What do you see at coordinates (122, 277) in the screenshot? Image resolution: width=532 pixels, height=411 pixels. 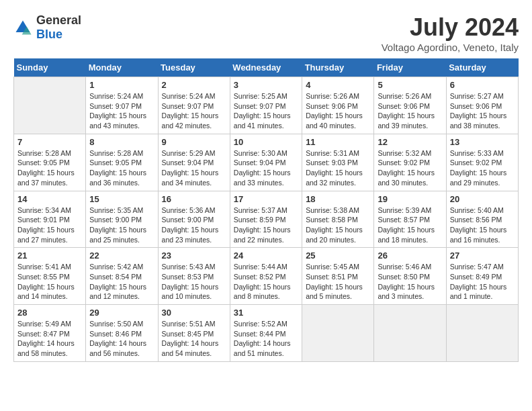 I see `calendar-cell: 22Sunrise: 5:42 AM Sunset: 8:54 PM Dayli…` at bounding box center [122, 277].